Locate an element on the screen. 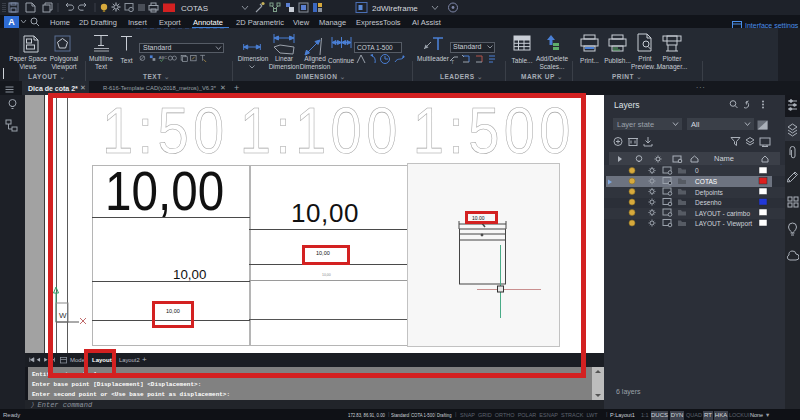  svg-text: LAYOUT - Viewport is located at coordinates (724, 224).